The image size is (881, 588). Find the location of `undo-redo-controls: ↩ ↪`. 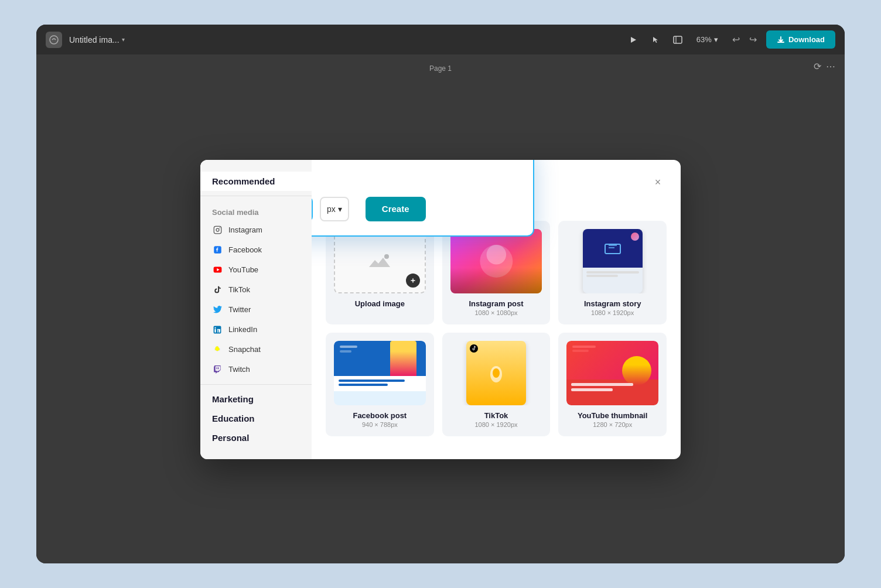

undo-redo-controls: ↩ ↪ is located at coordinates (745, 40).